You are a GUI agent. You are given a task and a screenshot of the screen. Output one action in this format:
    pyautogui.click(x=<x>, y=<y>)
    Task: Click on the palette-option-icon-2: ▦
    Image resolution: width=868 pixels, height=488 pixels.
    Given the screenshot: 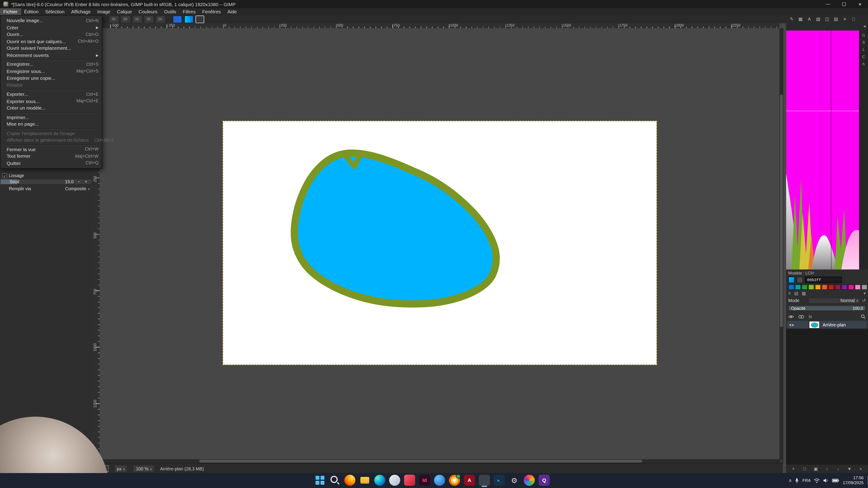 What is the action you would take?
    pyautogui.click(x=804, y=294)
    